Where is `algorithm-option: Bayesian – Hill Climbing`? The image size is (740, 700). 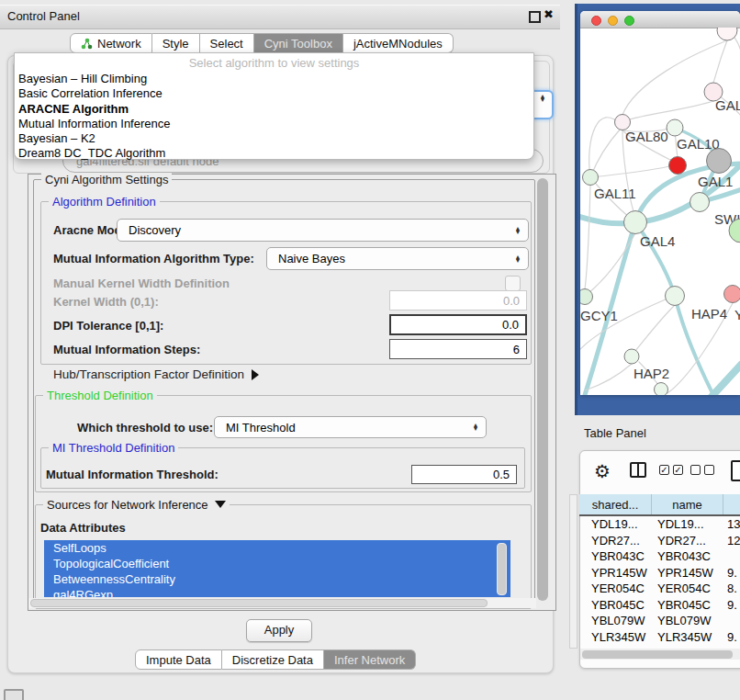
algorithm-option: Bayesian – Hill Climbing is located at coordinates (274, 79).